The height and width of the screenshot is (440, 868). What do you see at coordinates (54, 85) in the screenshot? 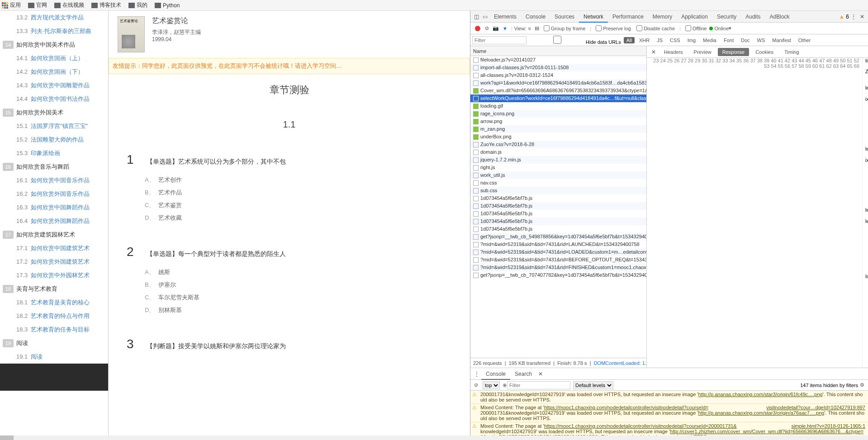
I see `chapter-item: 14.3如何欣赏中国雕塑作品` at bounding box center [54, 85].